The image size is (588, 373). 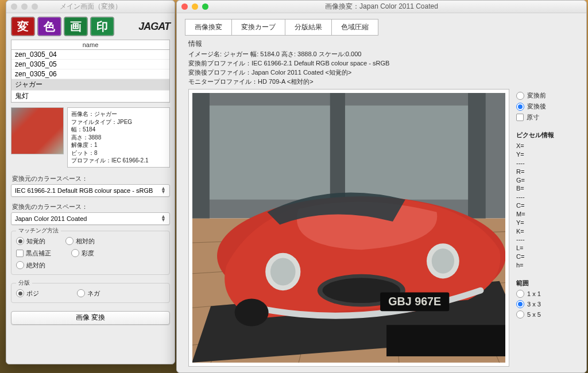 I want to click on tab-image-convert: 画像換変, so click(x=208, y=28).